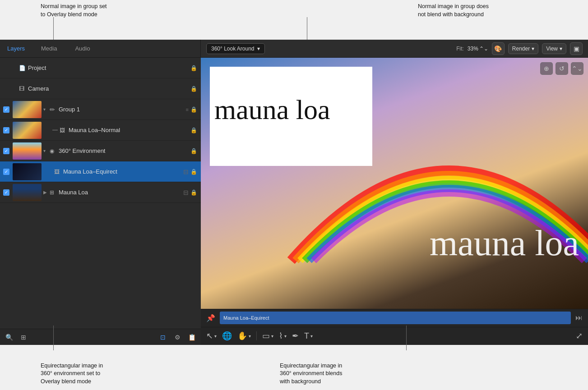 The width and height of the screenshot is (588, 390). What do you see at coordinates (58, 172) in the screenshot?
I see `layer-icon-mauna-equirect: 🖼` at bounding box center [58, 172].